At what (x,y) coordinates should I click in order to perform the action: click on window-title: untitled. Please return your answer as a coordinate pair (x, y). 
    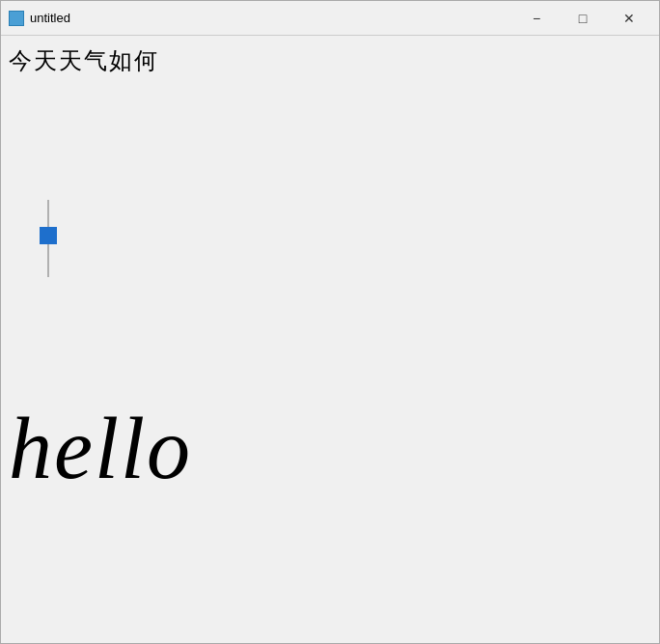
    Looking at the image, I should click on (272, 17).